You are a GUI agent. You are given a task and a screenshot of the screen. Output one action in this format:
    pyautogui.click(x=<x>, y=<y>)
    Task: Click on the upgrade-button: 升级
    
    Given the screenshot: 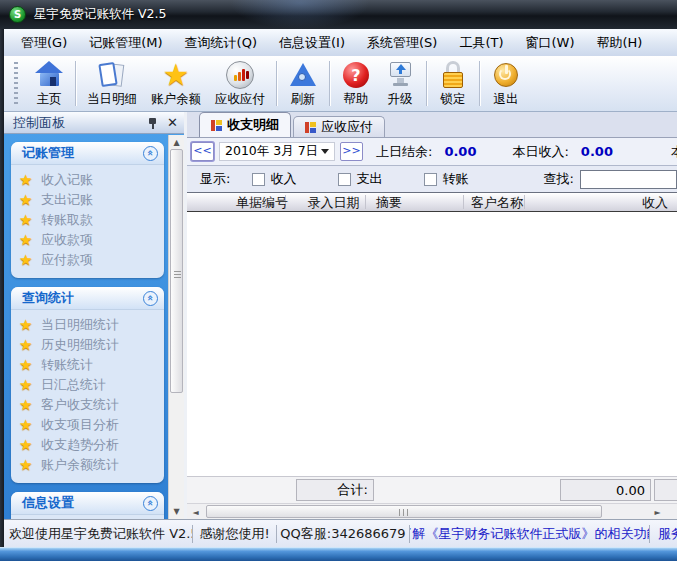 What is the action you would take?
    pyautogui.click(x=400, y=84)
    